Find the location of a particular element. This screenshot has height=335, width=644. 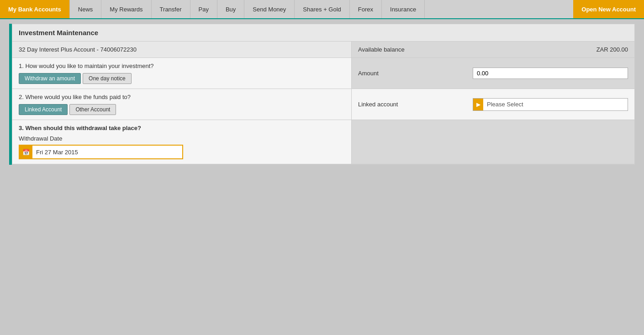

section2-btn-group: Linked Account Other Account is located at coordinates (182, 110).